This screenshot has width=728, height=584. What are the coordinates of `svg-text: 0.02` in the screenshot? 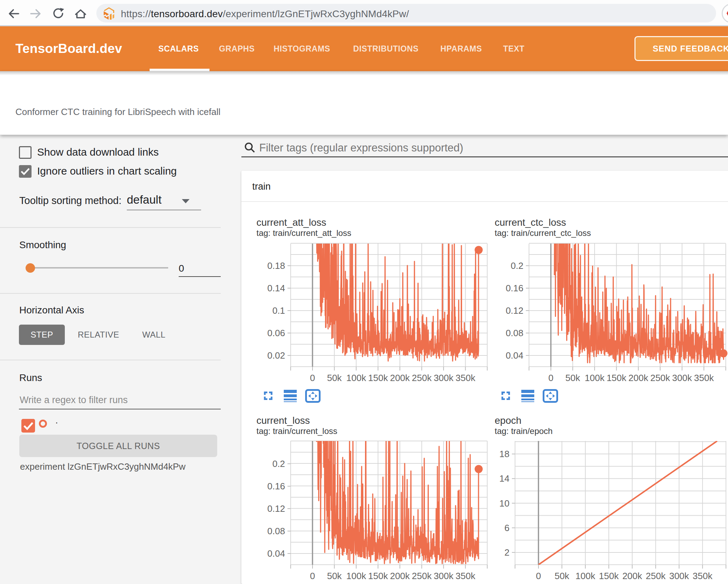 It's located at (276, 355).